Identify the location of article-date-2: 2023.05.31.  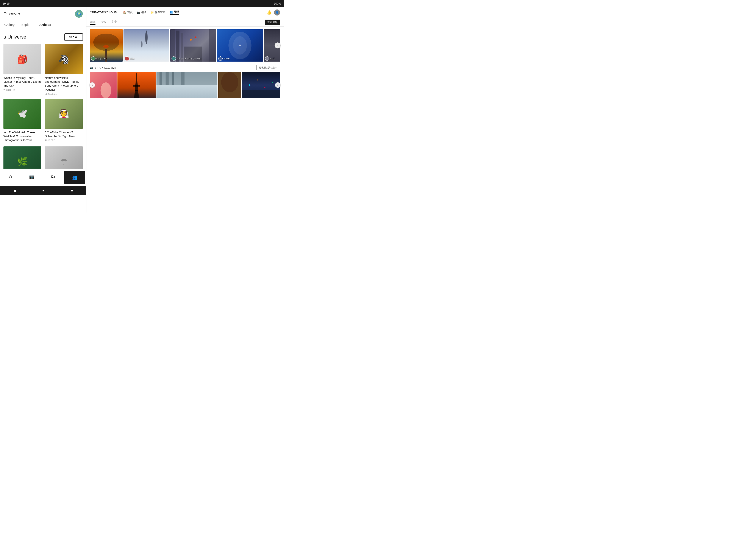
(64, 94).